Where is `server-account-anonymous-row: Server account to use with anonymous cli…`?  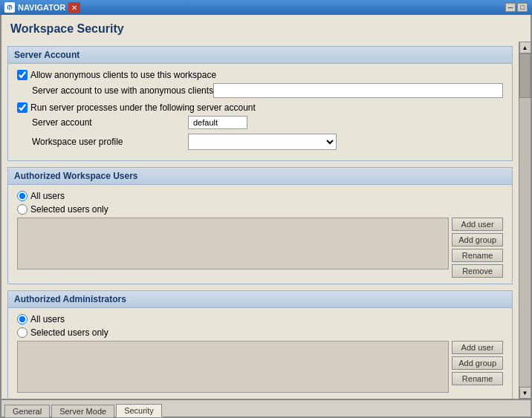 server-account-anonymous-row: Server account to use with anonymous cli… is located at coordinates (260, 91).